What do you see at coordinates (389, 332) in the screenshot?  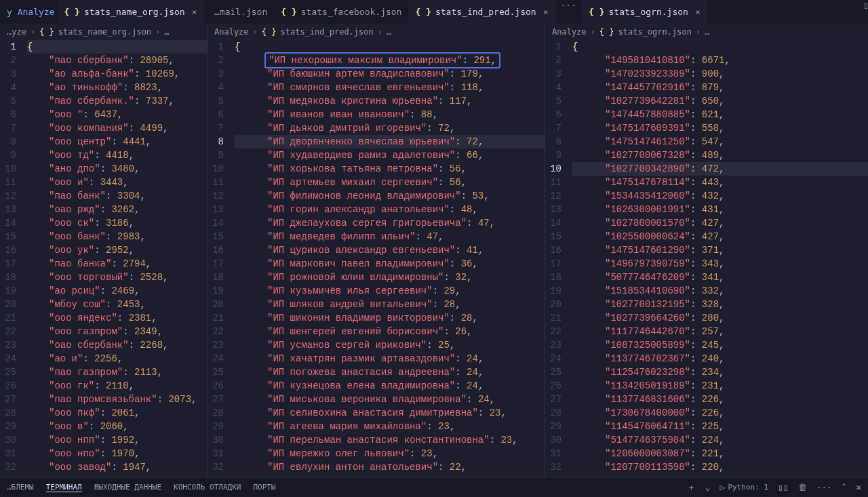 I see `code-line: "ИП шенгерей евгений борисович": 26,` at bounding box center [389, 332].